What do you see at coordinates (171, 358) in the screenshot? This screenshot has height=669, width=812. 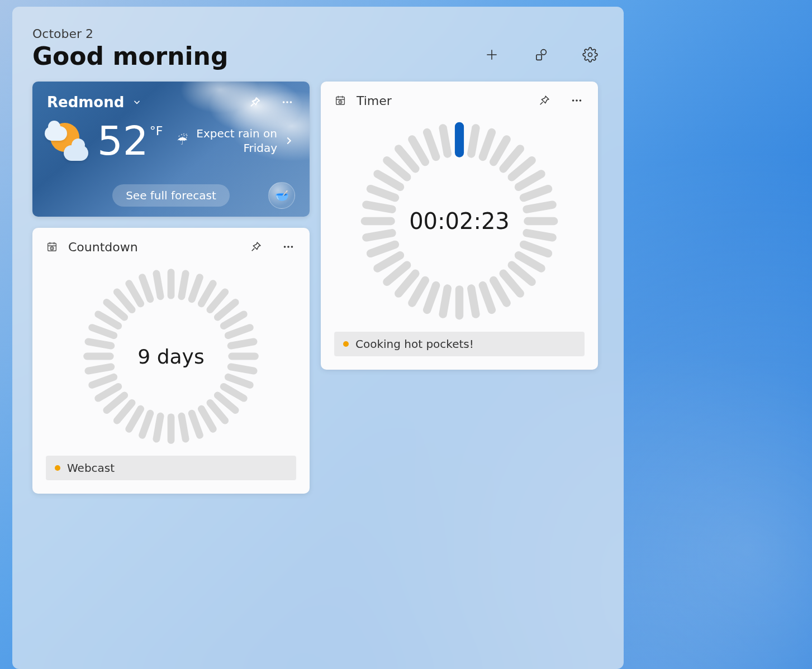 I see `countdown-dial-wrap: 9 days` at bounding box center [171, 358].